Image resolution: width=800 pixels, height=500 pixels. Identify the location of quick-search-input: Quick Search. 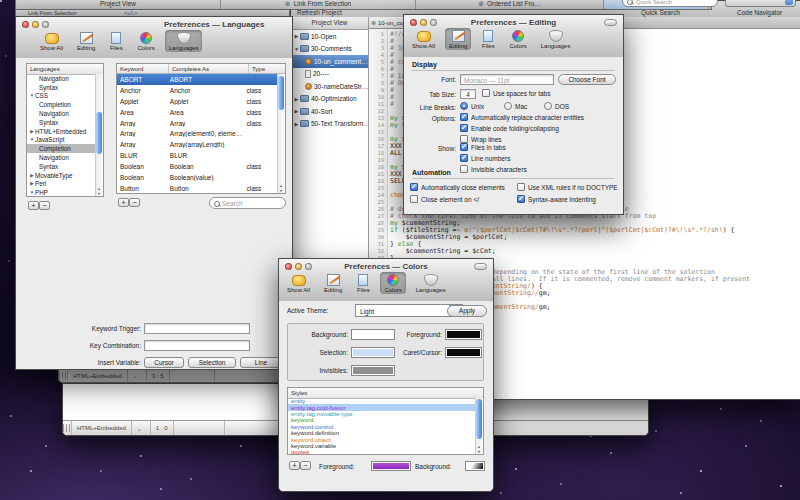
(670, 4).